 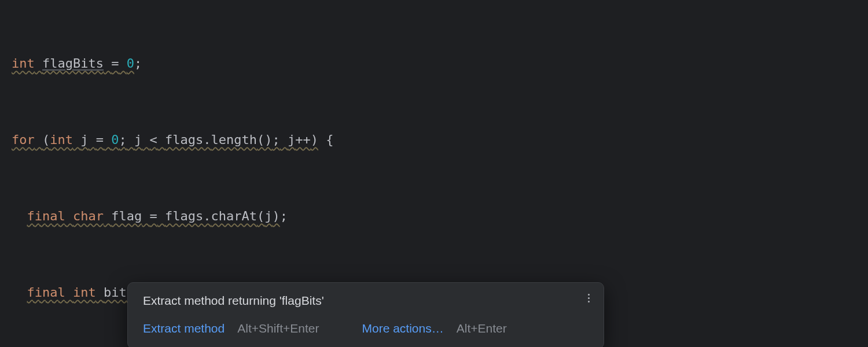 I want to click on extract-method-link: Extract method, so click(x=184, y=328).